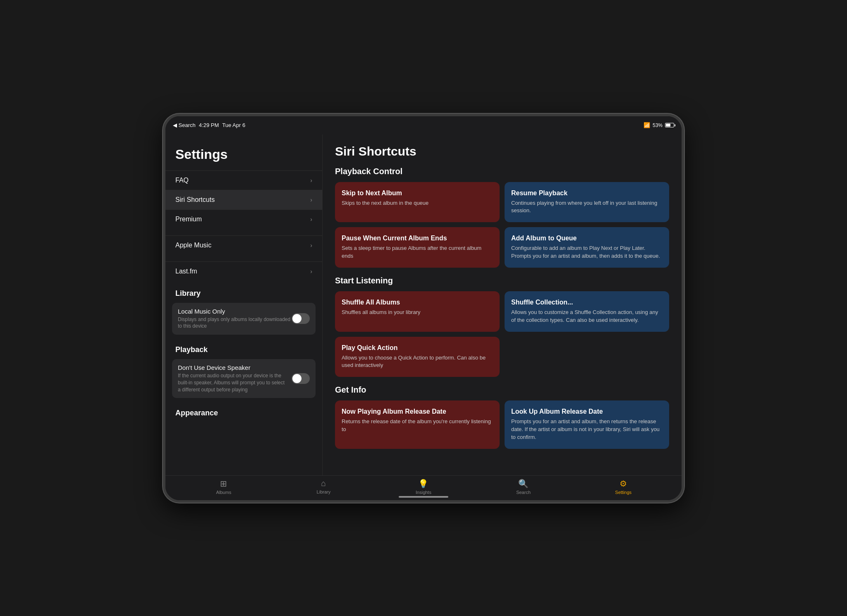  What do you see at coordinates (587, 316) in the screenshot?
I see `card-desc: Allows you to customize a Shuffle Collec…` at bounding box center [587, 316].